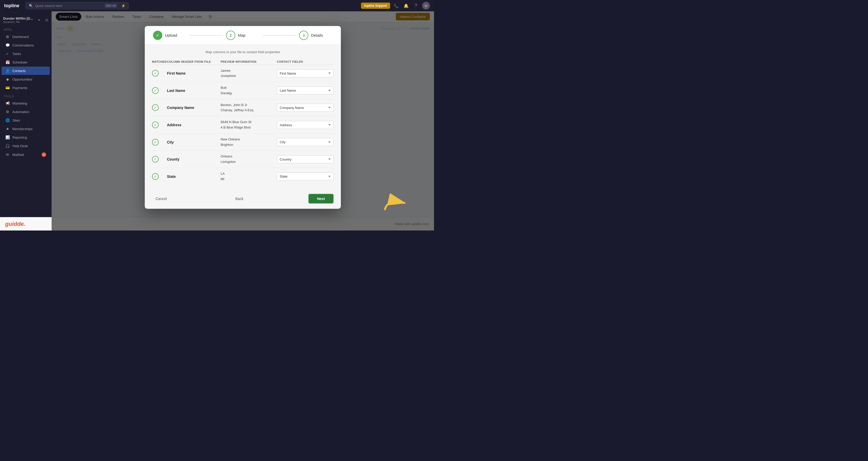  Describe the element at coordinates (193, 159) in the screenshot. I see `col-name-6: County` at that location.